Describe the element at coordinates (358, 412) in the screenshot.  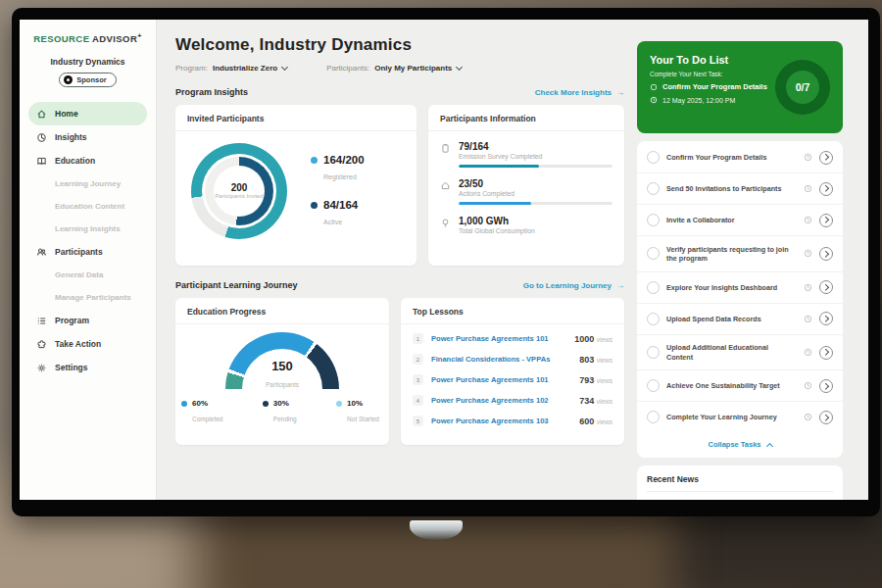
I see `legend-not-started: 10% Not Started` at that location.